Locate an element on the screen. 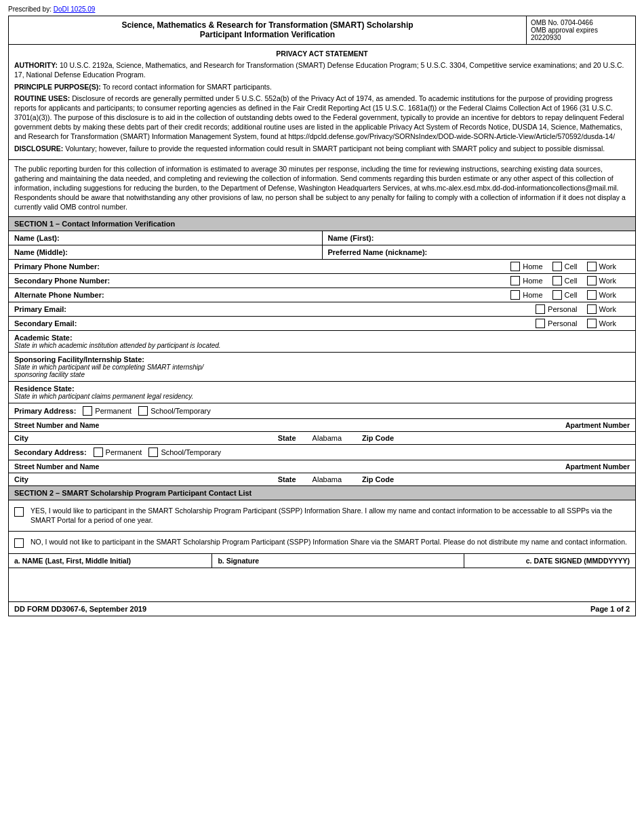  sspp-yes-row: YES, I would like to participant in the … is located at coordinates (322, 516).